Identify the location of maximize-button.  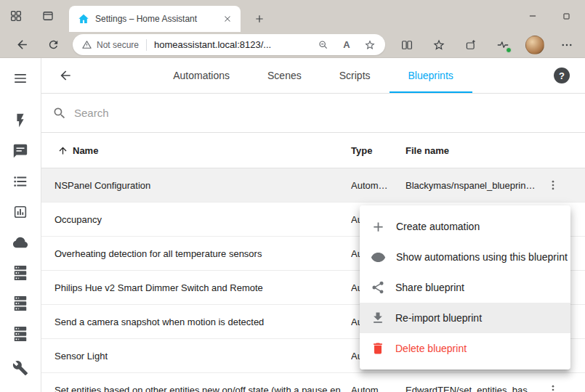
(566, 16).